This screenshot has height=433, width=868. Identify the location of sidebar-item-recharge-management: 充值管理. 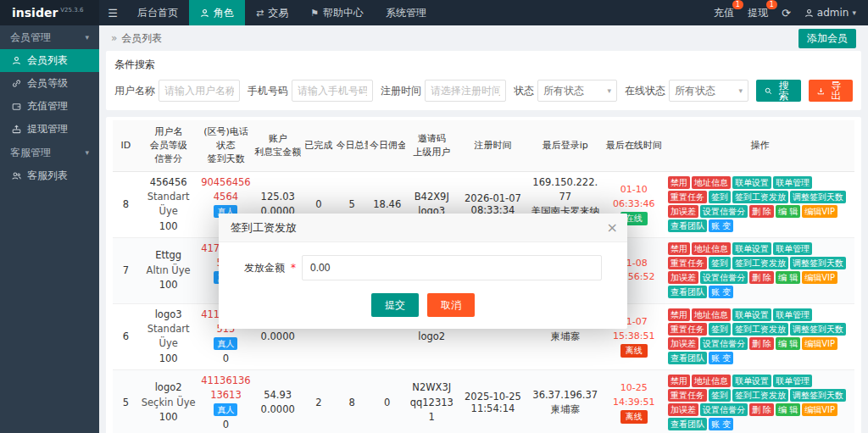
(49, 107).